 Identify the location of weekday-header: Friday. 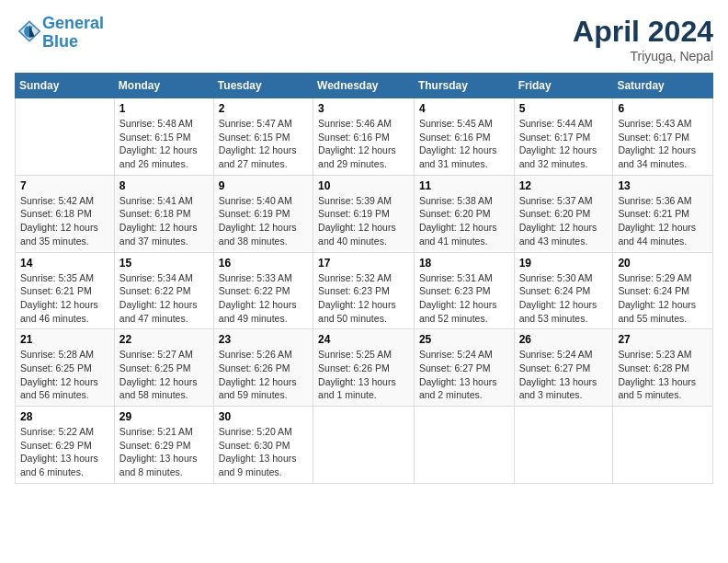
(563, 86).